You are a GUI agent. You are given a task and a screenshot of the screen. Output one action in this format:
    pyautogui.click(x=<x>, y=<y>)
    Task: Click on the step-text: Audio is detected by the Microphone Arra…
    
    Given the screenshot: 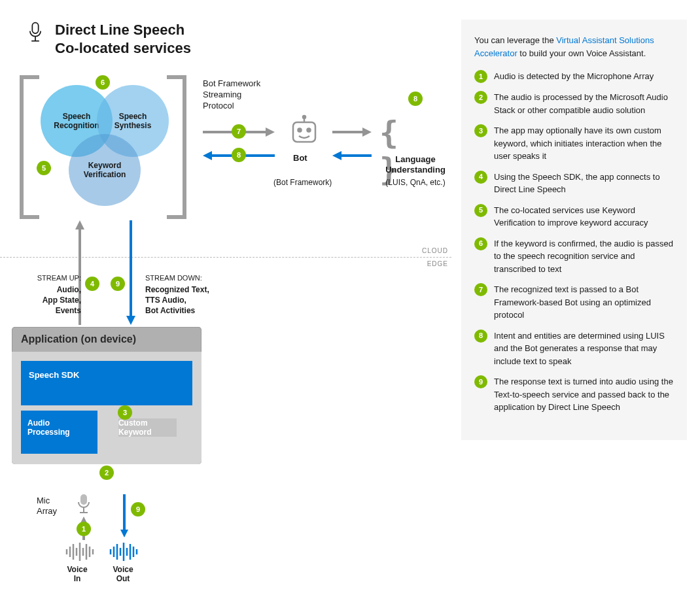 What is the action you would take?
    pyautogui.click(x=574, y=76)
    